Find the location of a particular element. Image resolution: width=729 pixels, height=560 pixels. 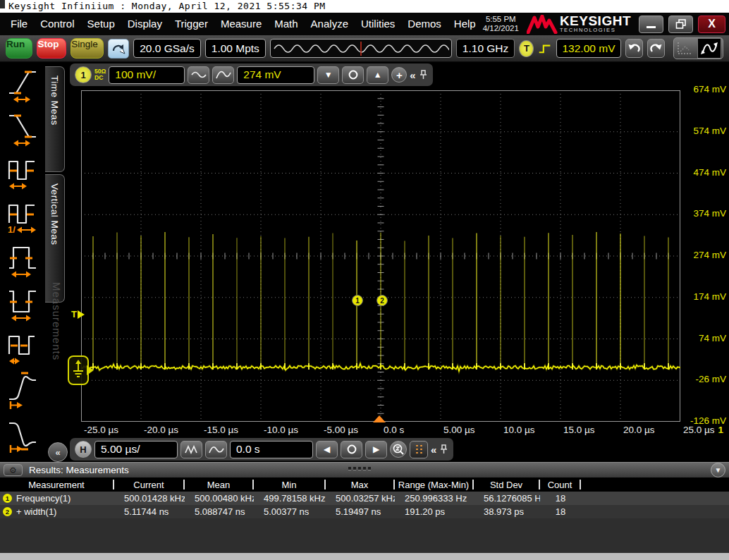

column-header-min: Min is located at coordinates (290, 485).